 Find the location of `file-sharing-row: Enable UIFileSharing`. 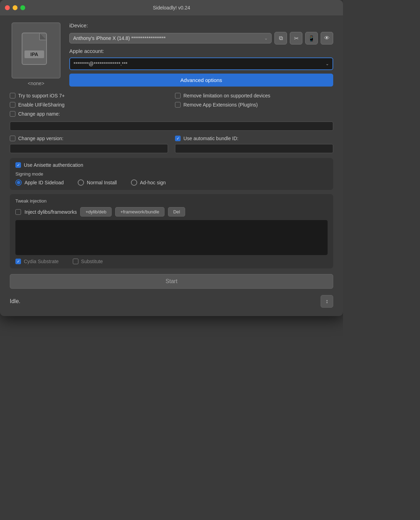

file-sharing-row: Enable UIFileSharing is located at coordinates (89, 105).